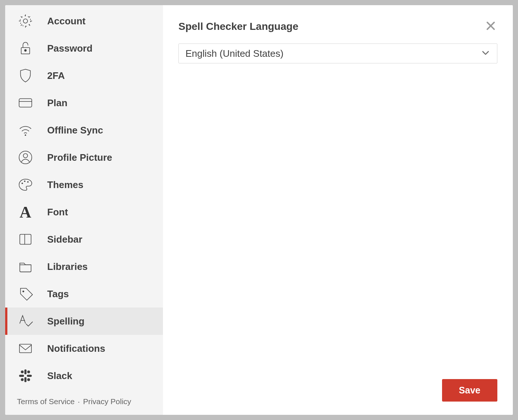 The height and width of the screenshot is (420, 518). I want to click on shield-icon, so click(25, 76).